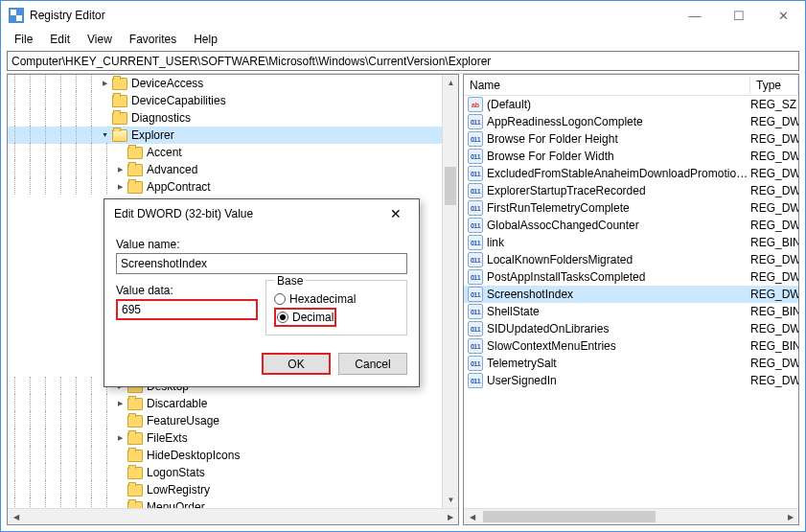 The width and height of the screenshot is (806, 532). I want to click on value-row: 011ExplorerStartupTraceRecordedREG_DWORD, so click(631, 191).